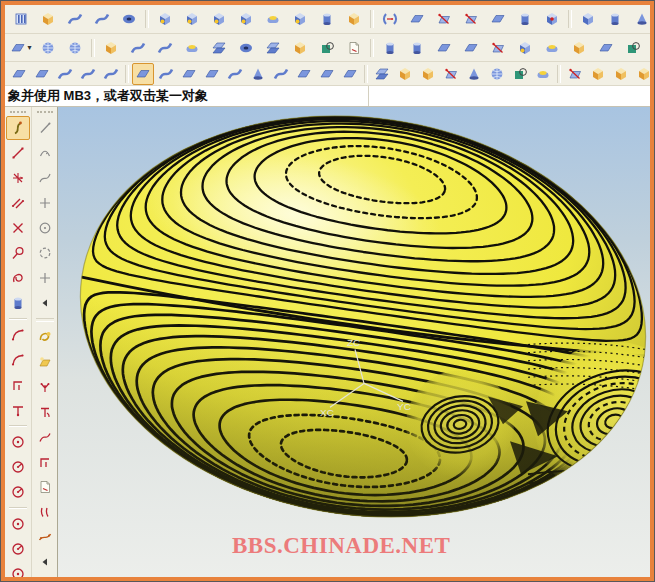 Image resolution: width=655 pixels, height=582 pixels. Describe the element at coordinates (498, 48) in the screenshot. I see `trimmed-sheet-icon` at that location.